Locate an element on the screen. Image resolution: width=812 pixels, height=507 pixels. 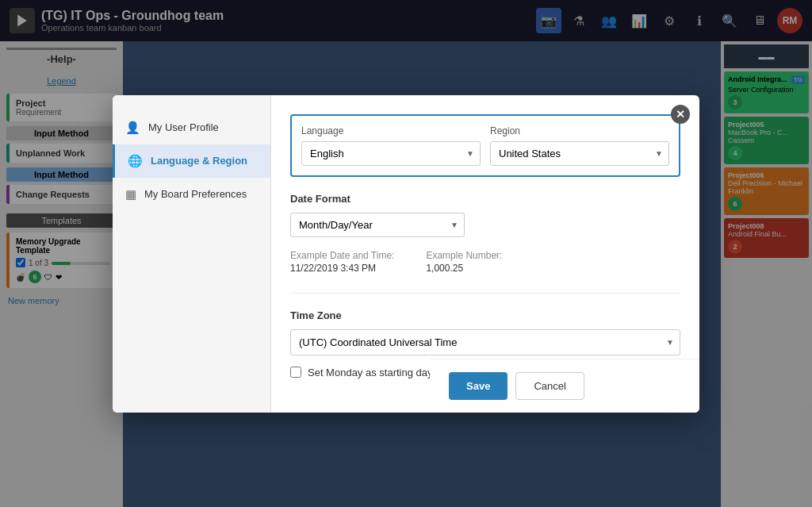
timezone-select-wrap: (UTC) Coordinated Universal Time (UTC-05… is located at coordinates (485, 343).